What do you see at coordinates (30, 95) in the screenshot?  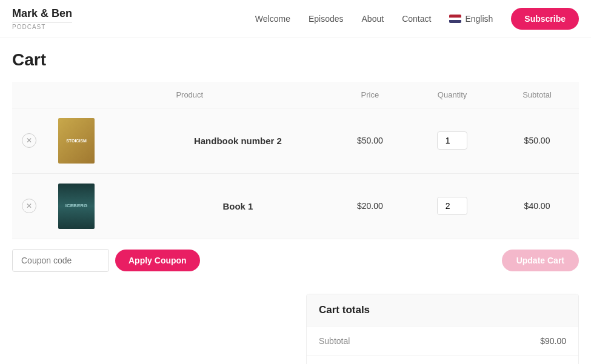 I see `col-remove` at bounding box center [30, 95].